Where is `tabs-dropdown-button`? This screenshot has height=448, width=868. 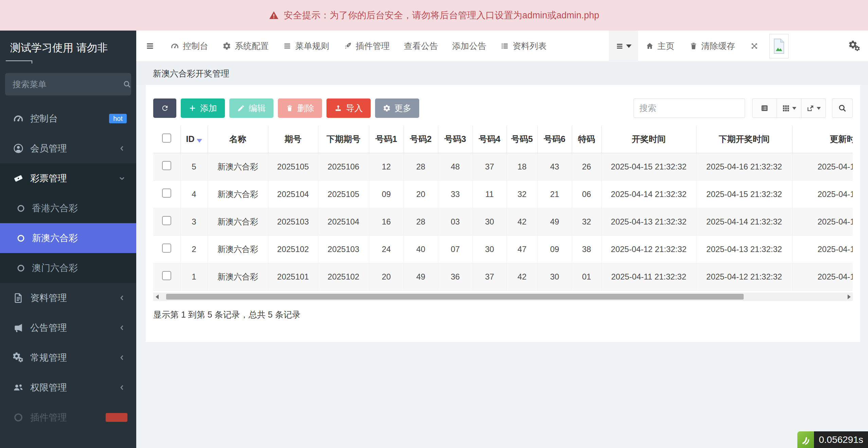
tabs-dropdown-button is located at coordinates (623, 46).